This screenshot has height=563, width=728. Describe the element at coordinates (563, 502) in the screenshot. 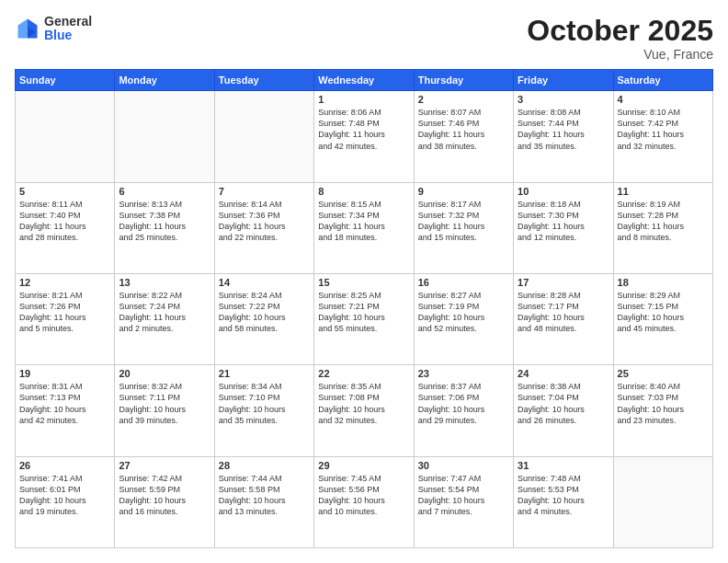

I see `calendar-day-cell: 31Sunrise: 7:48 AM Sunset: 5:53 PM Dayli…` at that location.